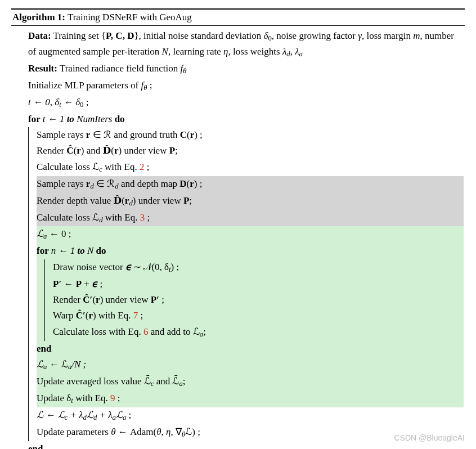 This screenshot has height=449, width=476. Describe the element at coordinates (81, 251) in the screenshot. I see `t: to` at that location.